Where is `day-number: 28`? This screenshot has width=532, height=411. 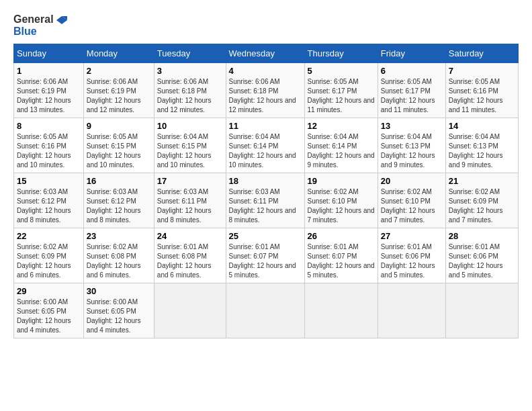 day-number: 28 is located at coordinates (482, 236).